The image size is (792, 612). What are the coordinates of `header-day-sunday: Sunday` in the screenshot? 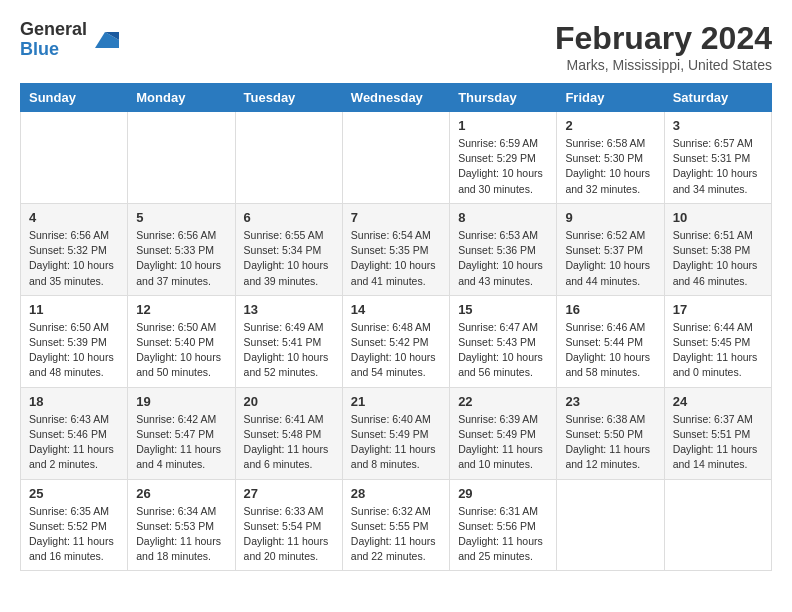 It's located at (74, 98).